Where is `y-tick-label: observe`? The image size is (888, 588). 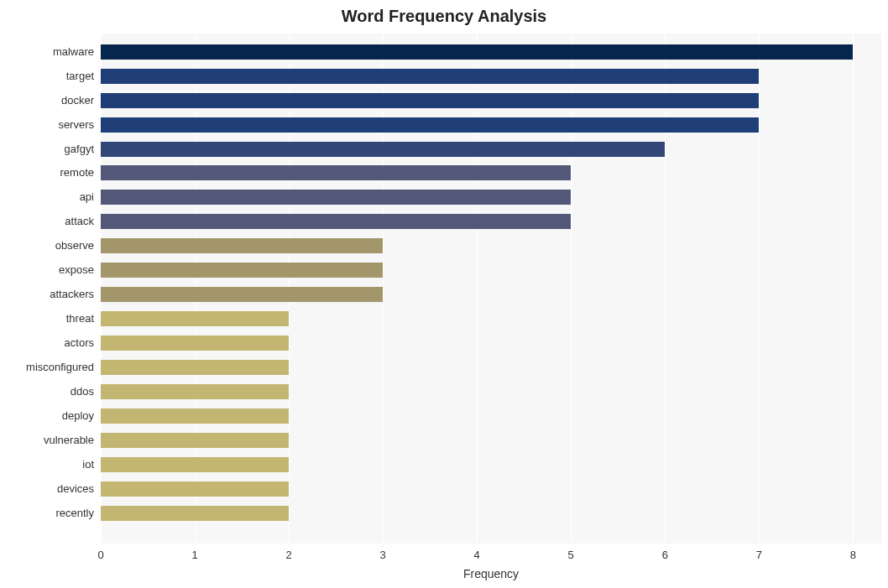
y-tick-label: observe is located at coordinates (47, 246).